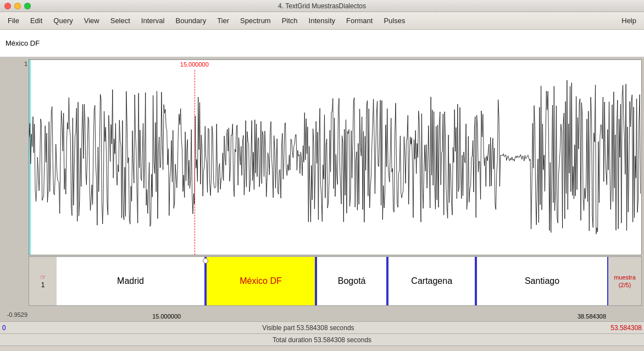 This screenshot has width=644, height=351. What do you see at coordinates (335, 313) in the screenshot?
I see `time-ruler: 15.000000 38.584308` at bounding box center [335, 313].